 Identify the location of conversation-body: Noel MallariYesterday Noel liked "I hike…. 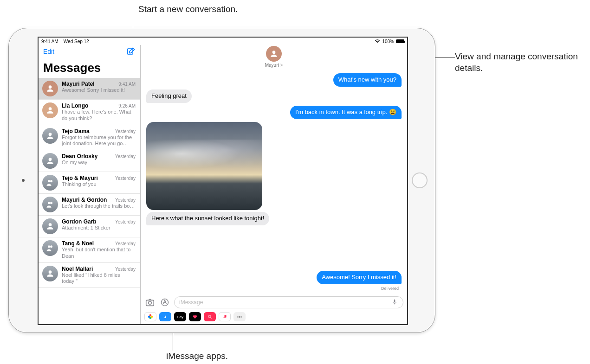
(98, 275).